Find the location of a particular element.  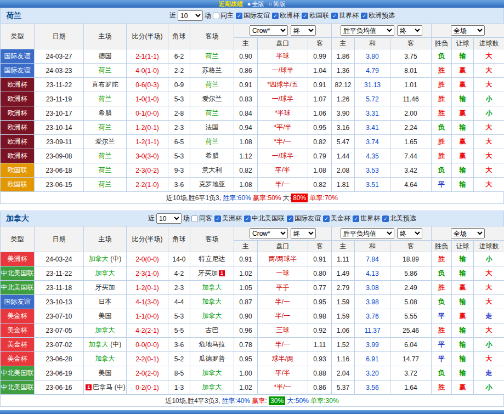

filter-checkbox: ✓中北美国联 is located at coordinates (264, 218).